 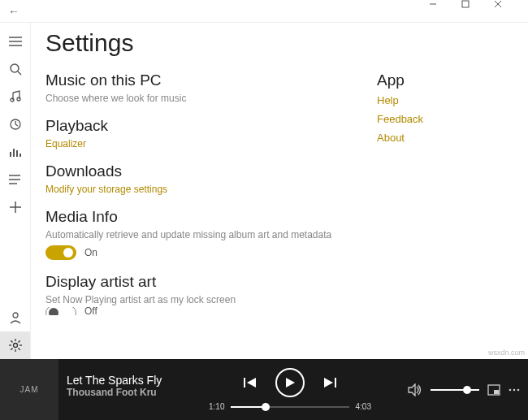 What do you see at coordinates (15, 41) in the screenshot?
I see `hamburger-icon` at bounding box center [15, 41].